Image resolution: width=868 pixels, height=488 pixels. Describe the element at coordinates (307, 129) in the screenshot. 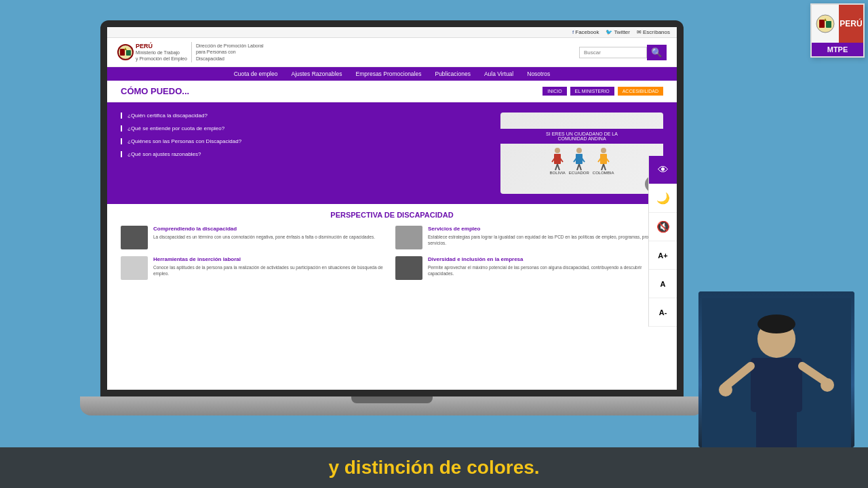

I see `faq-item-2: ¿Qué se entiende por cuota de empleo?` at that location.